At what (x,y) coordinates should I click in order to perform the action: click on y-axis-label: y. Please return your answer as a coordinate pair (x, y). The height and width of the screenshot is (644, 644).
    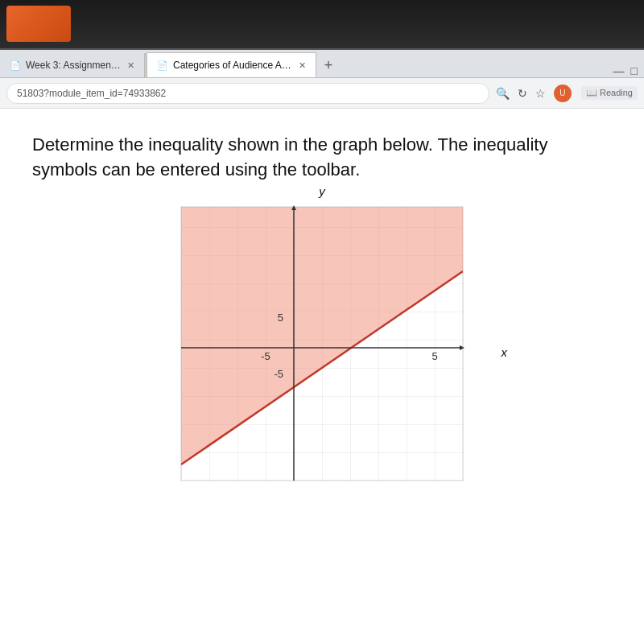
    Looking at the image, I should click on (322, 192).